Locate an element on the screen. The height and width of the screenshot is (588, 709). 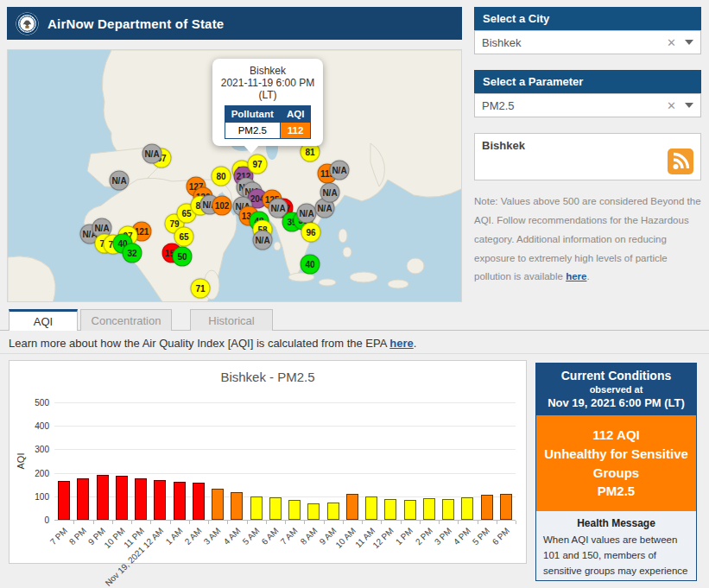
health-message-text: When AQI values are between 101 and 150,… is located at coordinates (617, 557).